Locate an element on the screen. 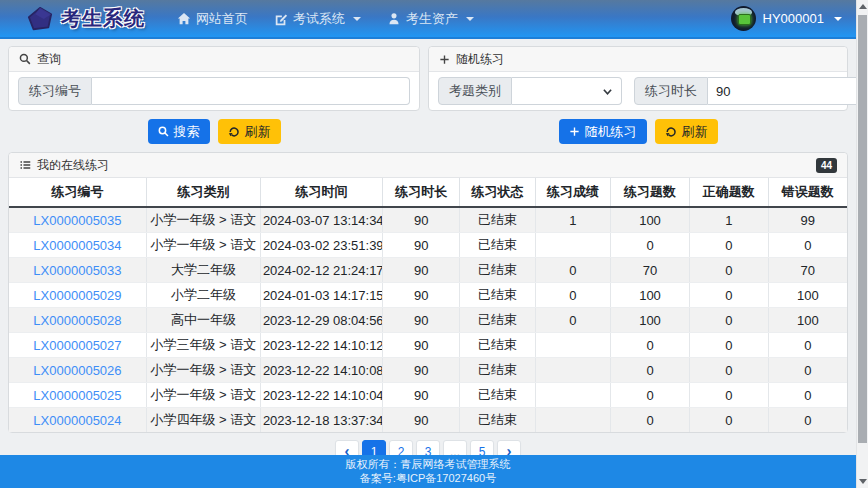 The height and width of the screenshot is (488, 868). scroll-up-arrow-icon is located at coordinates (863, 6).